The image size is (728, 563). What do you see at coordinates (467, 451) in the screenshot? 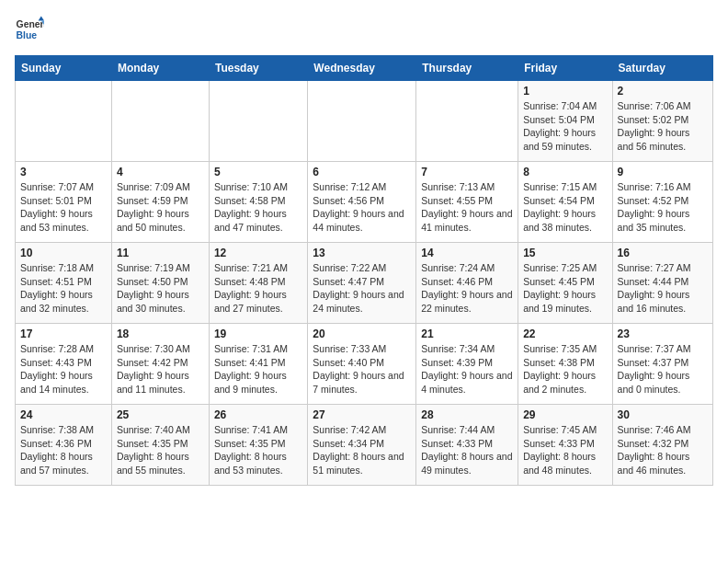
I see `day-info: Sunrise: 7:44 AM Sunset: 4:33 PM Dayligh…` at bounding box center [467, 451].